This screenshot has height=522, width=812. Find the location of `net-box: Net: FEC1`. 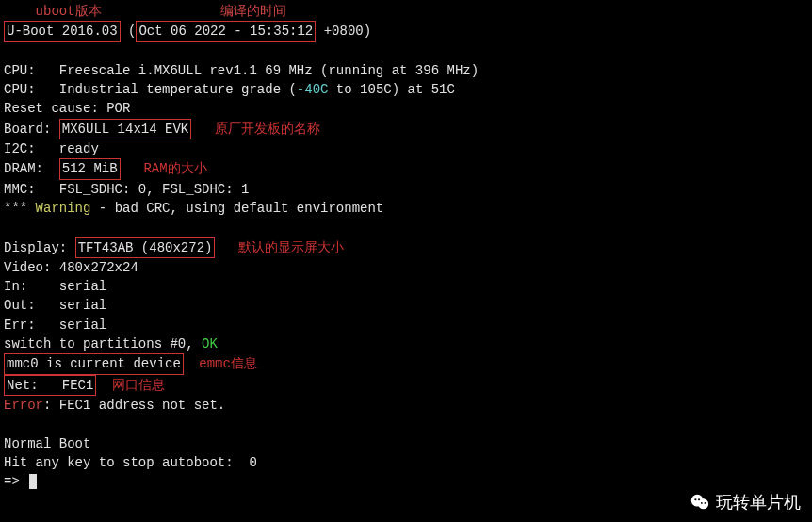

net-box: Net: FEC1 is located at coordinates (50, 385).